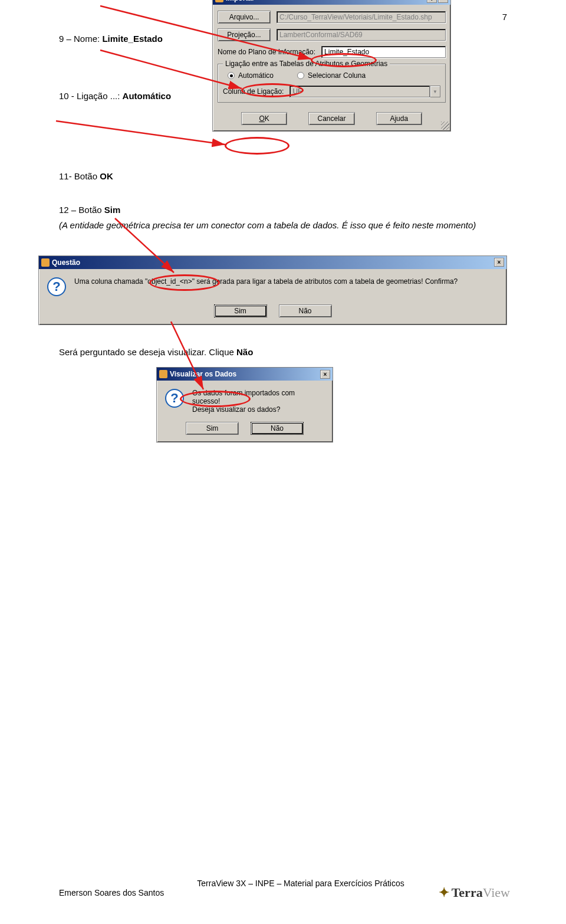 Image resolution: width=566 pixels, height=924 pixels. Describe the element at coordinates (360, 91) in the screenshot. I see `coluna-field: UF` at that location.